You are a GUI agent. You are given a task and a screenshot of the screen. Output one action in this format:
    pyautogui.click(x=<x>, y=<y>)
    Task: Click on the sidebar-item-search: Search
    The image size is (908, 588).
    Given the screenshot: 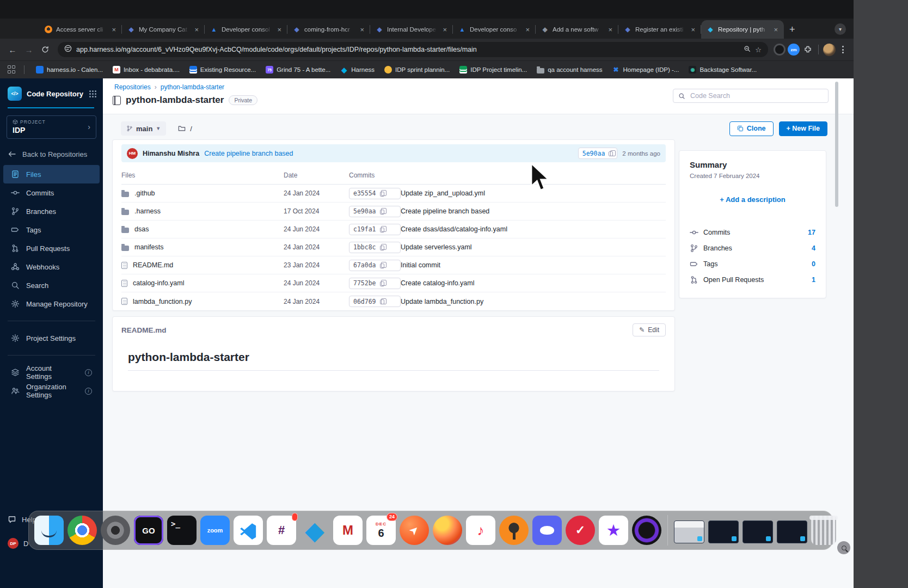 What is the action you would take?
    pyautogui.click(x=51, y=285)
    